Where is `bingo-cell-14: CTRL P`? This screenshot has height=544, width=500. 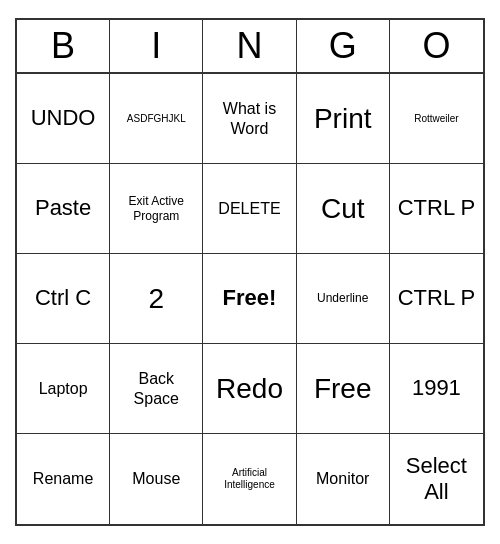
bingo-cell-14: CTRL P is located at coordinates (436, 299).